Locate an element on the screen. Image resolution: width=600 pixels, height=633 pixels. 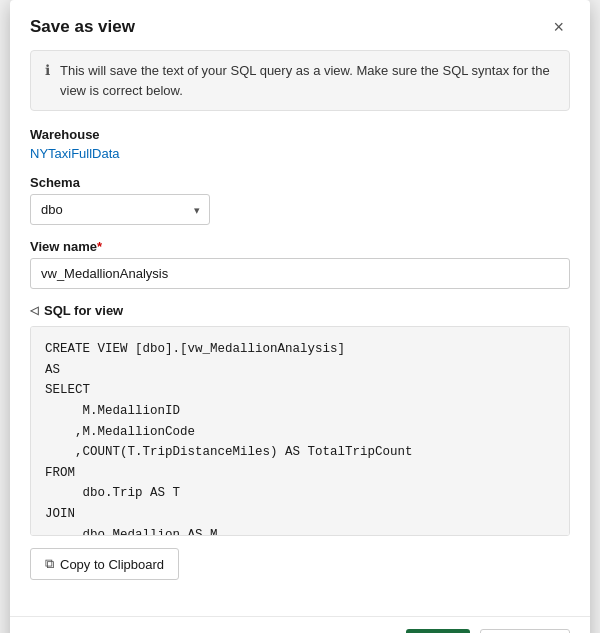
collapse-icon: ◁ is located at coordinates (34, 310).